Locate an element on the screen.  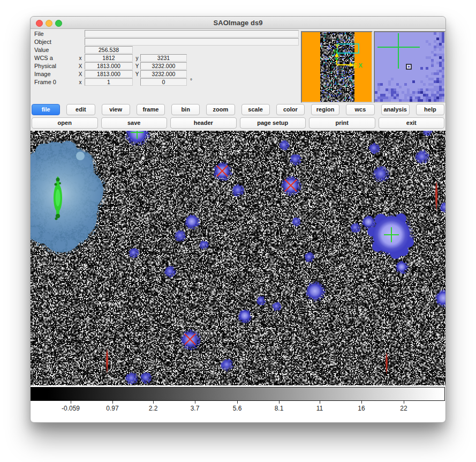
frame-0-x-entry: 1 is located at coordinates (109, 82).